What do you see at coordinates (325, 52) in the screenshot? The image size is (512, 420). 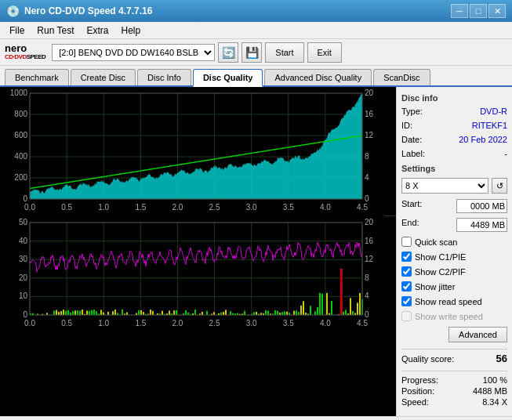 I see `exit-button: Exit` at bounding box center [325, 52].